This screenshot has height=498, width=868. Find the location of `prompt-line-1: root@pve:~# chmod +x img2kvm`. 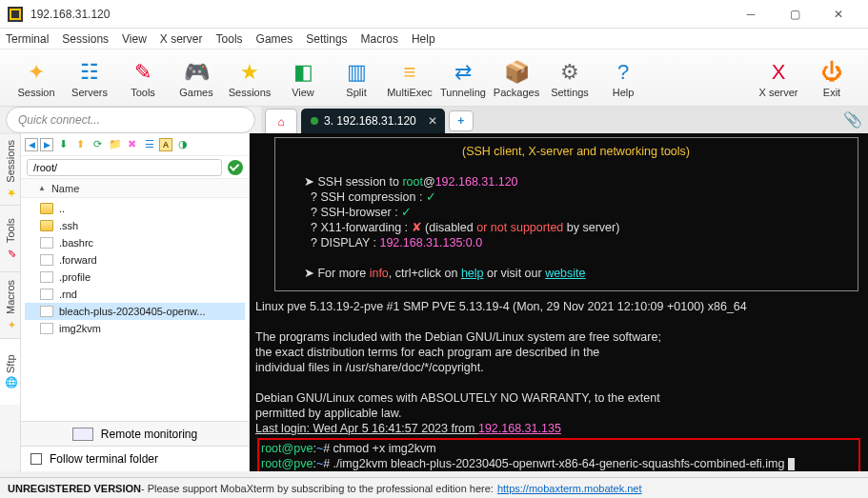

prompt-line-1: root@pve:~# chmod +x img2kvm is located at coordinates (558, 448).